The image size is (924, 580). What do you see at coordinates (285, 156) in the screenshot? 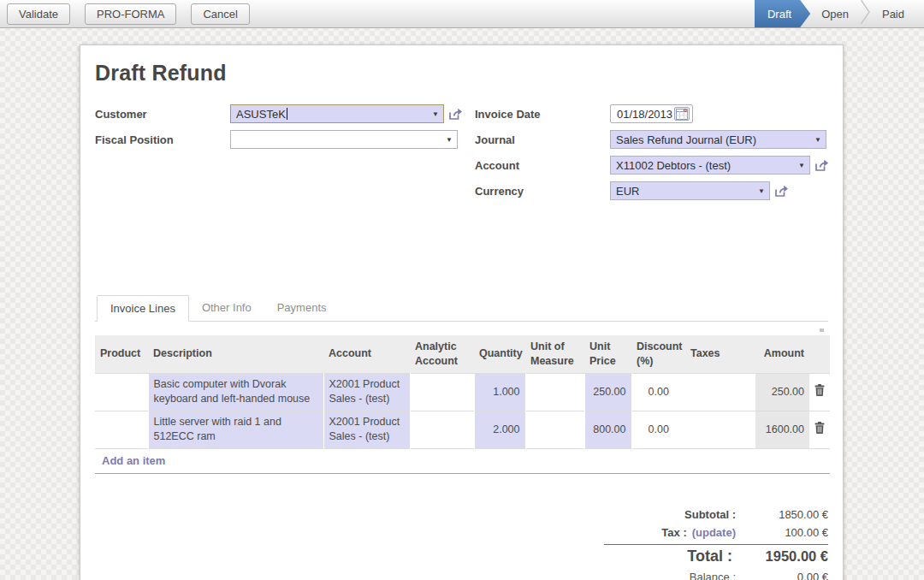
I see `form-left-column: Customer ASUSTeK ▼ Fiscal Position ▼` at bounding box center [285, 156].